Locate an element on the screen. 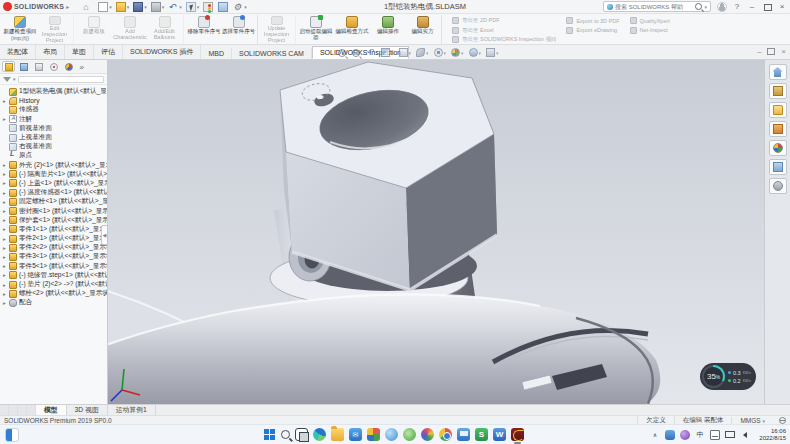  tree-item: ▸ History is located at coordinates (54, 100).